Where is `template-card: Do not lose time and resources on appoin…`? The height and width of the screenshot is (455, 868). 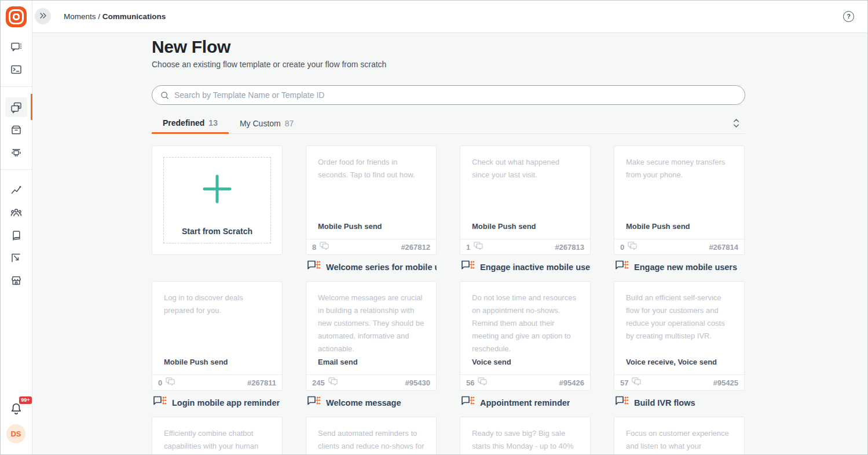 template-card: Do not lose time and resources on appoin… is located at coordinates (525, 336).